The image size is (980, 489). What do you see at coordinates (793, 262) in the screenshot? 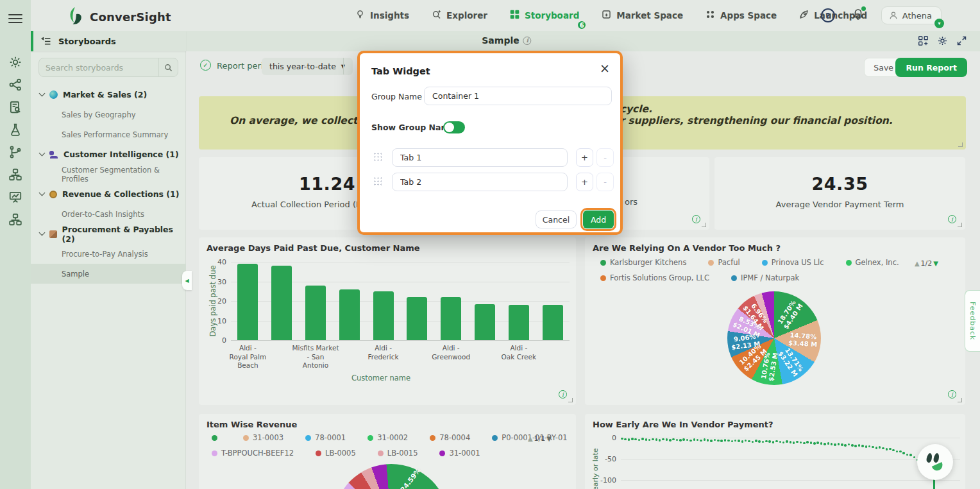
I see `legend-item: Prinova US Llc` at bounding box center [793, 262].